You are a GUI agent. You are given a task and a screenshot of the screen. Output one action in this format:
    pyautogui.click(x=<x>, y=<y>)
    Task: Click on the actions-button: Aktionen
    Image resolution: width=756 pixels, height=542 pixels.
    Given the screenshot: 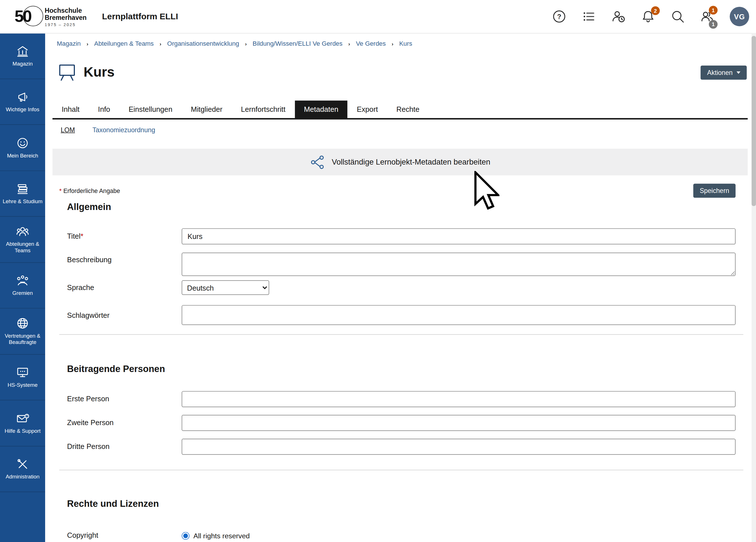 What is the action you would take?
    pyautogui.click(x=724, y=72)
    